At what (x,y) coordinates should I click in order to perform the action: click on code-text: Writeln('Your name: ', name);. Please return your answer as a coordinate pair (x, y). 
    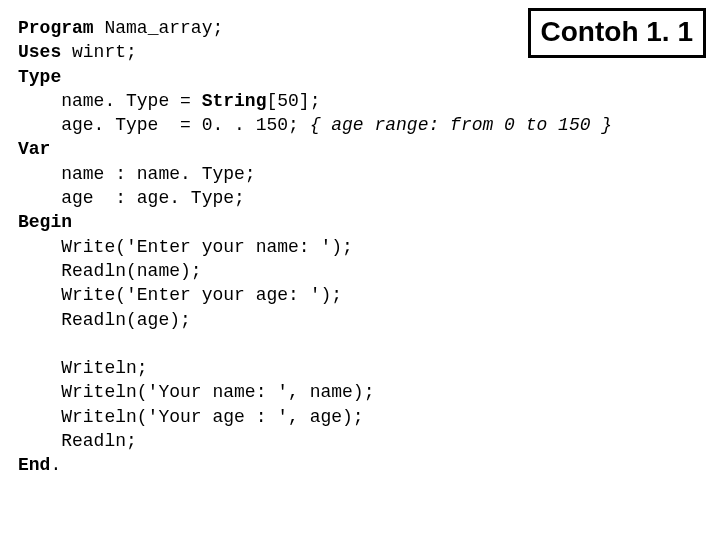
    Looking at the image, I should click on (196, 392).